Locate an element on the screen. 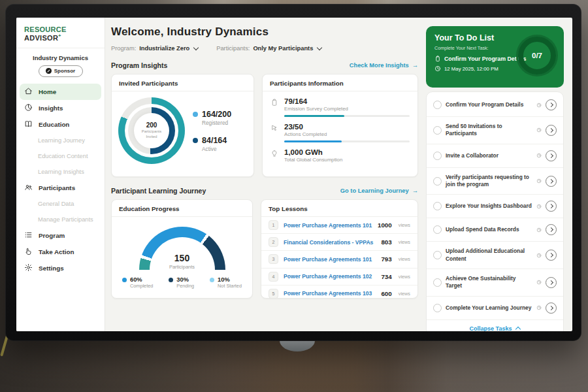 The height and width of the screenshot is (392, 588). views-label: views is located at coordinates (404, 225).